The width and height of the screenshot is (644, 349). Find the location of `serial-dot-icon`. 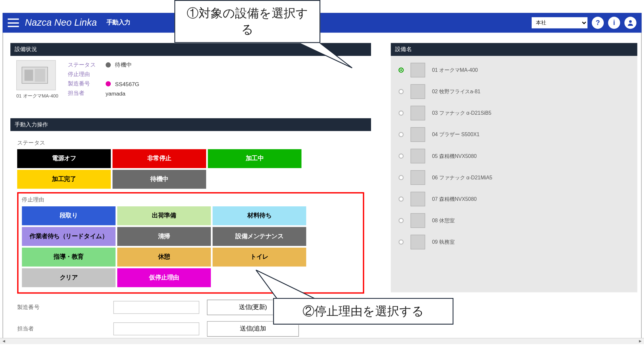

serial-dot-icon is located at coordinates (108, 84).